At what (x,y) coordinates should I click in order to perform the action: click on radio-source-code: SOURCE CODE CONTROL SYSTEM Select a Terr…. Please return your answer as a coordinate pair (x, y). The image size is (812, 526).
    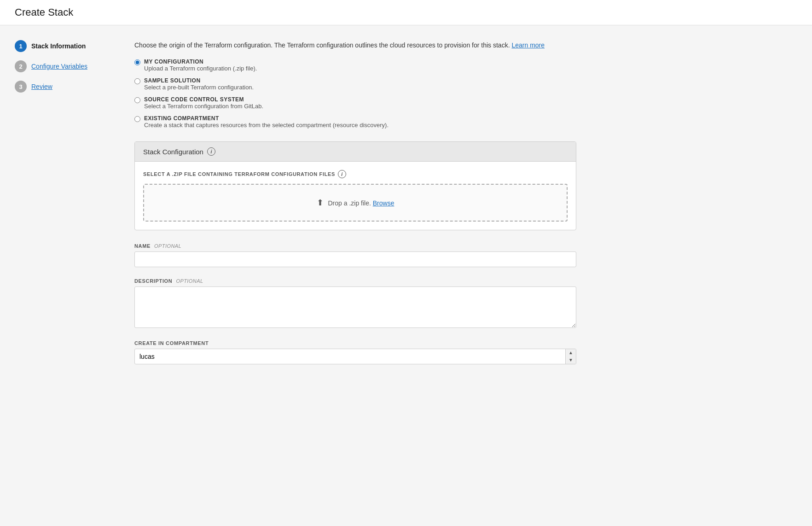
    Looking at the image, I should click on (355, 103).